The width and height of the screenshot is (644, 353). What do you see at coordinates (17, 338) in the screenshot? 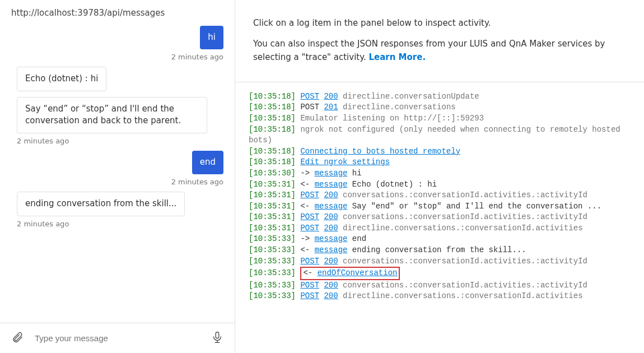
I see `paperclip-icon` at bounding box center [17, 338].